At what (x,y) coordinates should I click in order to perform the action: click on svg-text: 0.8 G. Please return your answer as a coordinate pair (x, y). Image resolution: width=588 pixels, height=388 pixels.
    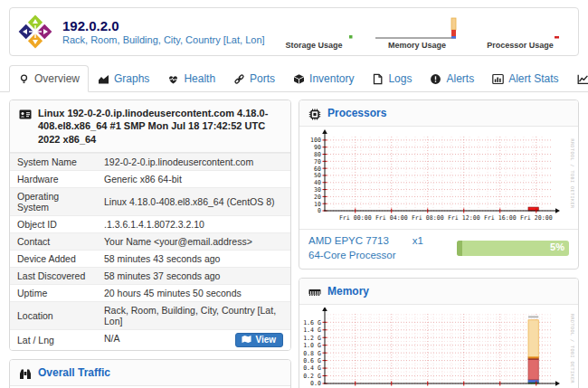
    Looking at the image, I should click on (312, 354).